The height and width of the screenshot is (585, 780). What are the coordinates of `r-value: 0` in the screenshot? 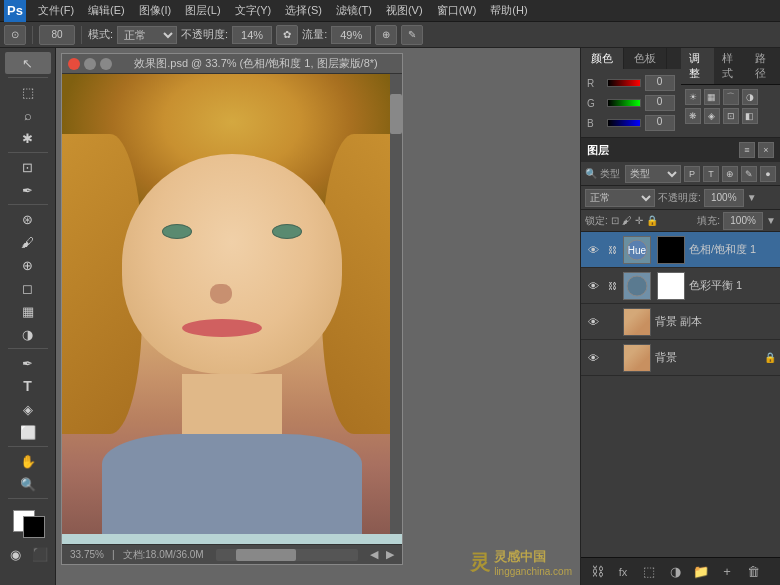 It's located at (660, 83).